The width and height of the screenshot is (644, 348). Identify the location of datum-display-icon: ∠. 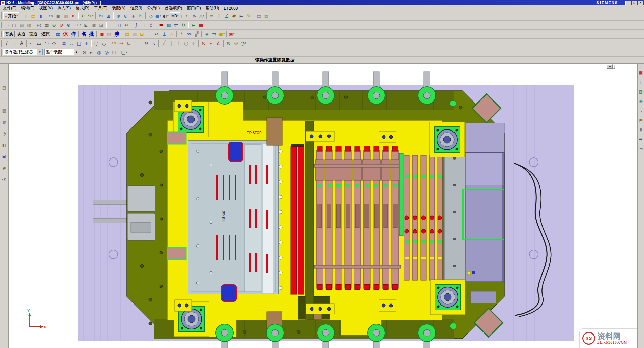
(227, 16).